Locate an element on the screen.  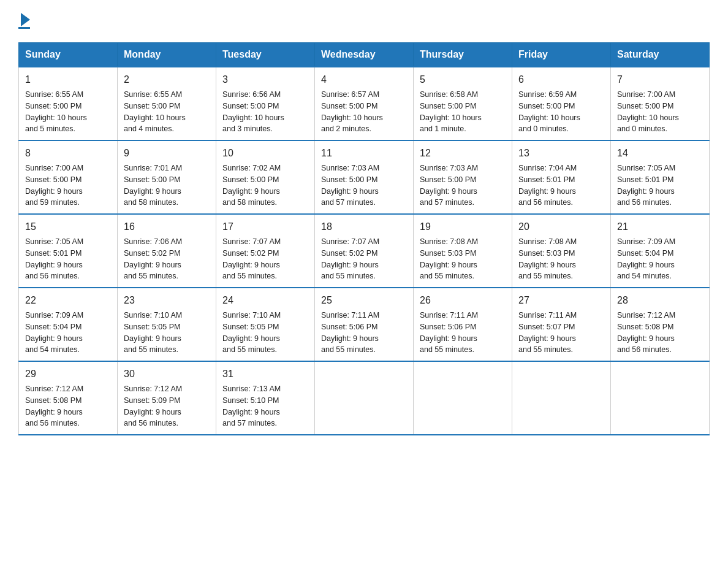
day-number: 15 is located at coordinates (68, 227).